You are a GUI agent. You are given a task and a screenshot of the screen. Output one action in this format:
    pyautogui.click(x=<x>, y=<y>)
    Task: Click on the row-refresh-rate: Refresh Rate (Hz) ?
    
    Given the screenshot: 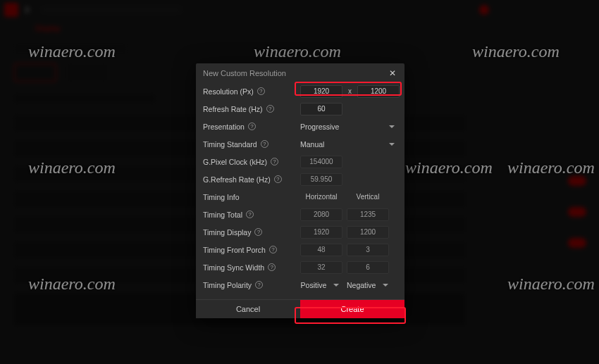 What is the action you would take?
    pyautogui.click(x=300, y=108)
    